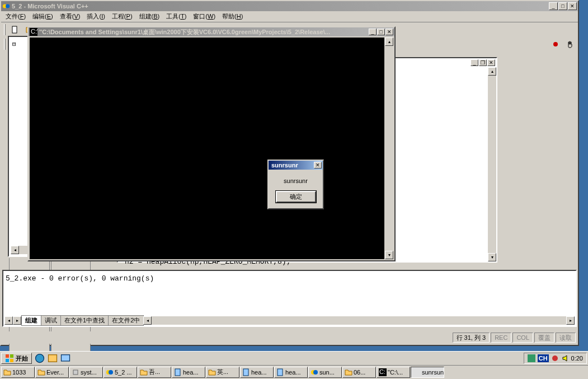  Describe the element at coordinates (122, 17) in the screenshot. I see `menu-p: 工程(P)` at that location.